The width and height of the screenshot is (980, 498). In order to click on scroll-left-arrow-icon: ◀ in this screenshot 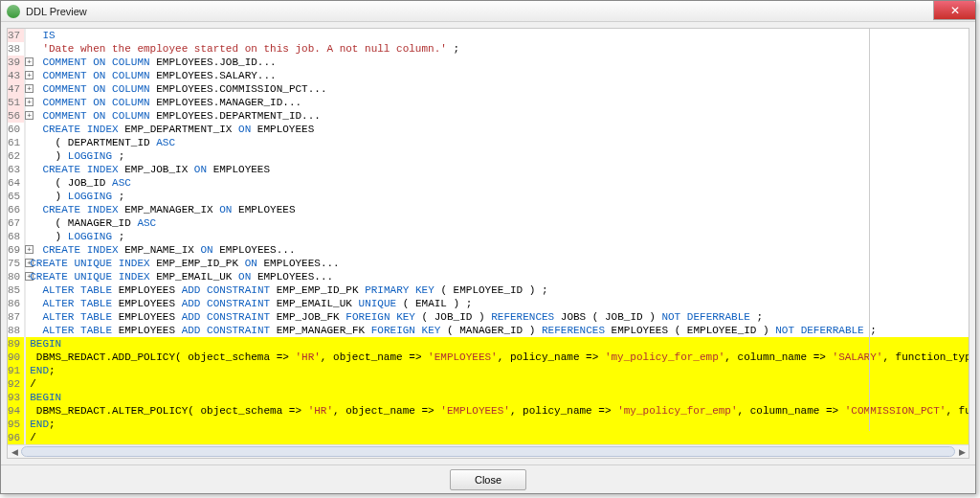, I will do `click(14, 452)`.